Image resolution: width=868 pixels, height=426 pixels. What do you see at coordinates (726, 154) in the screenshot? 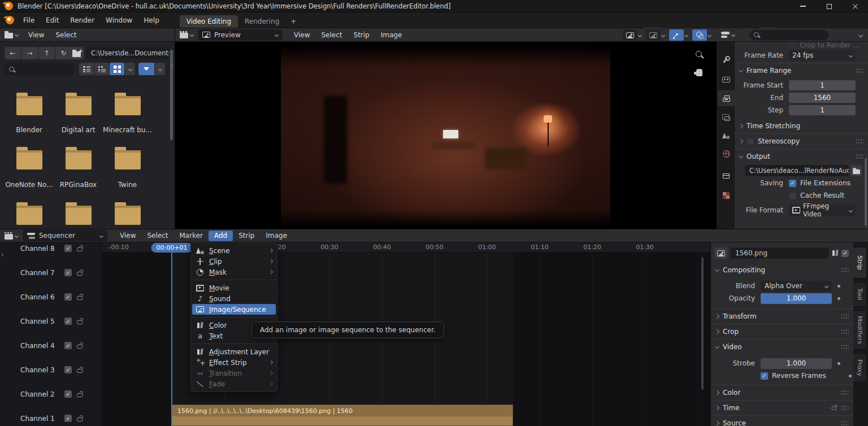
I see `tab-world` at bounding box center [726, 154].